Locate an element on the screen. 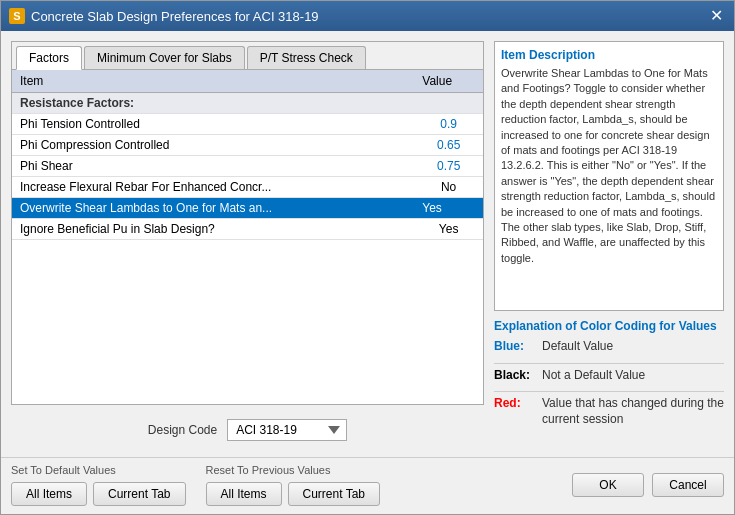 This screenshot has width=735, height=515. set-default-label: Set To Default Values is located at coordinates (98, 470).